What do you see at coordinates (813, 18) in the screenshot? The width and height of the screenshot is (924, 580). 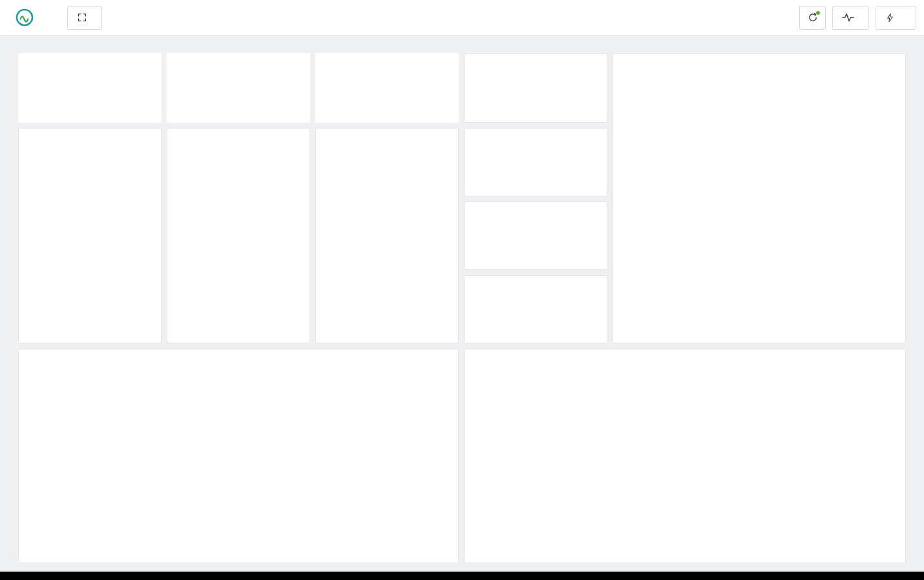 I see `refresh-button` at bounding box center [813, 18].